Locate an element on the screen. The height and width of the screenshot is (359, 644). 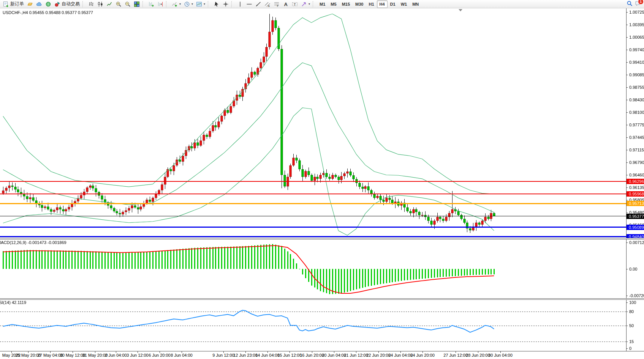
equidistant-channel-button: E is located at coordinates (267, 4).